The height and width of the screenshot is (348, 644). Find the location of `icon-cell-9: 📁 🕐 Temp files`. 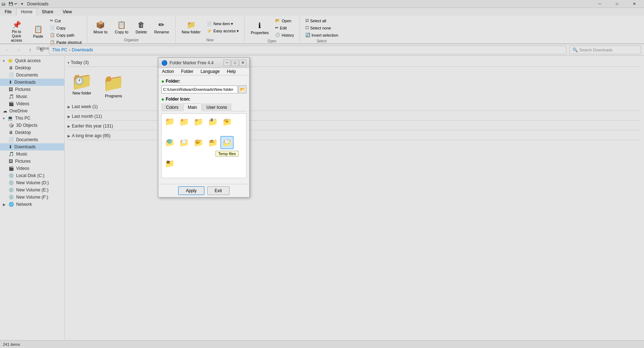

icon-cell-9: 📁 🕐 Temp files is located at coordinates (227, 143).